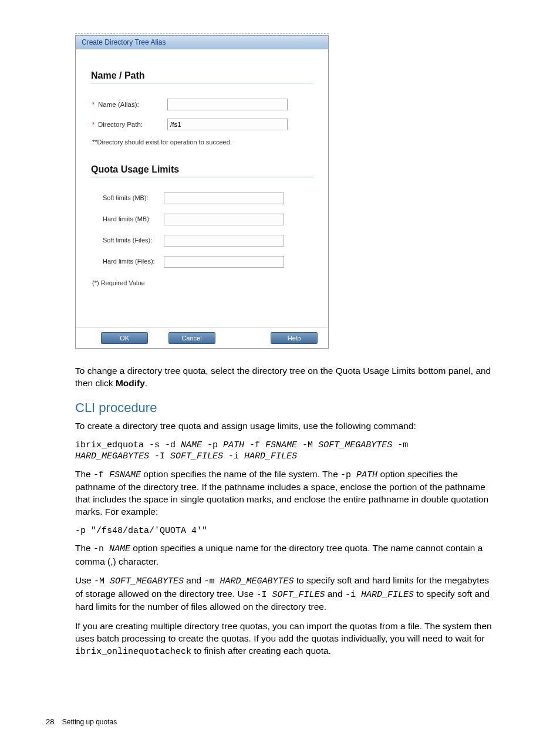 The height and width of the screenshot is (746, 560). Describe the element at coordinates (224, 220) in the screenshot. I see `hard-limits-mb-input` at that location.